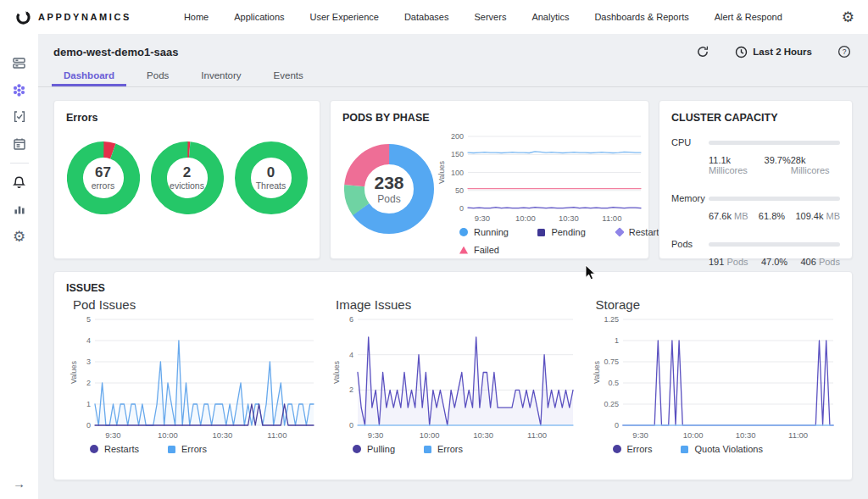 This screenshot has height=499, width=868. What do you see at coordinates (756, 180) in the screenshot?
I see `cluster-capacity-panel: CLUSTER CAPACITY CPU 11.1k Millicores 39…` at bounding box center [756, 180].